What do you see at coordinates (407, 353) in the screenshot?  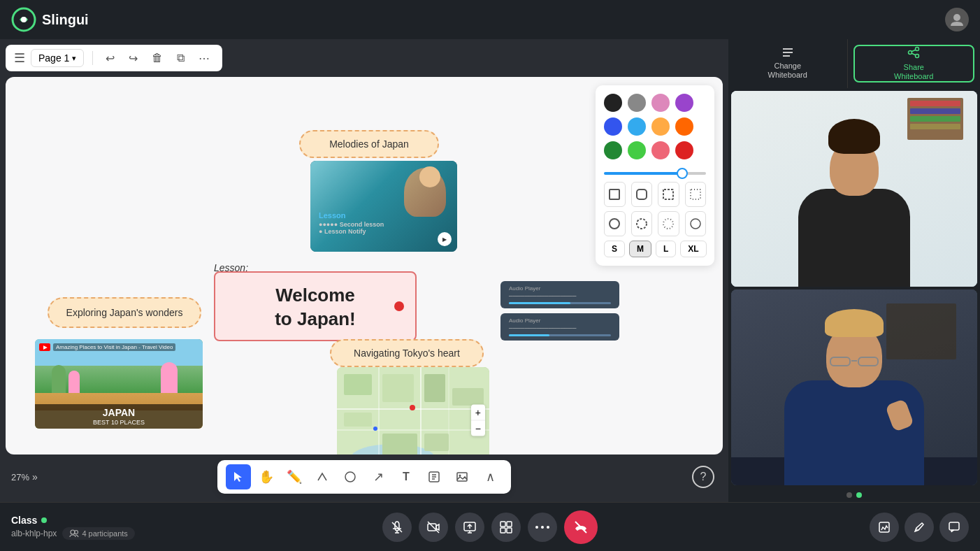 I see `navigating-bubble: Navigating Tokyo's heart` at bounding box center [407, 353].